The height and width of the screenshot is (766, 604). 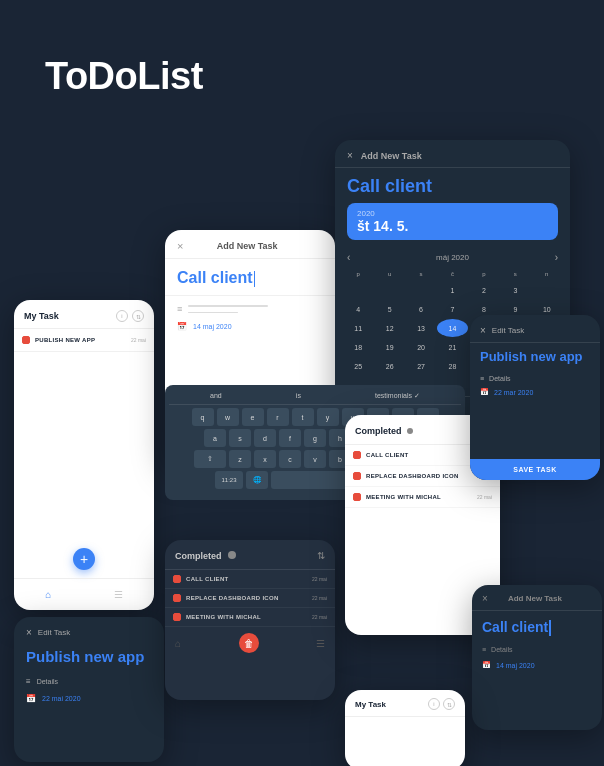 What do you see at coordinates (405, 728) in the screenshot?
I see `card-mytask-bottom: My Task i ⇅` at bounding box center [405, 728].